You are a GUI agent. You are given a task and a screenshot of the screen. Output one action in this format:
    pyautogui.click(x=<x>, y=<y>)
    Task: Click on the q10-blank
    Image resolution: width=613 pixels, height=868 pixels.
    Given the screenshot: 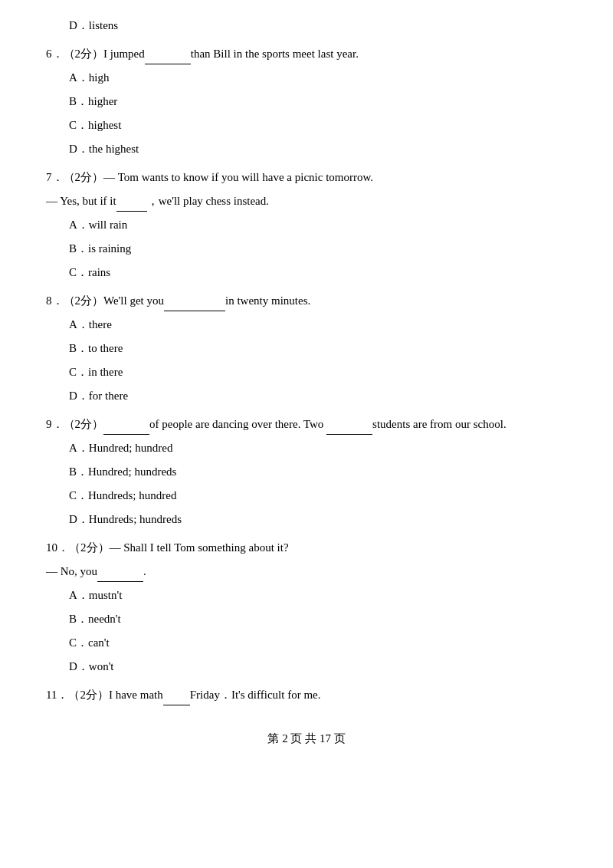 What is the action you would take?
    pyautogui.click(x=120, y=581)
    